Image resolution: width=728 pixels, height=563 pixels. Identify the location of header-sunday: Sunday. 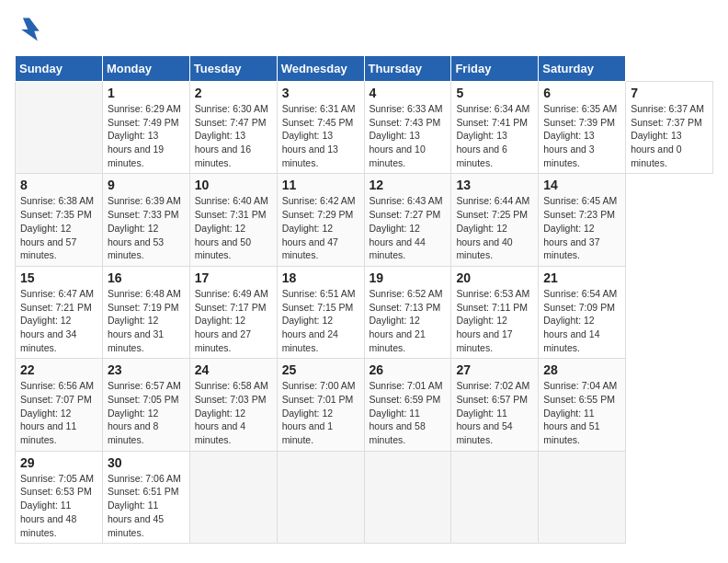
(59, 69).